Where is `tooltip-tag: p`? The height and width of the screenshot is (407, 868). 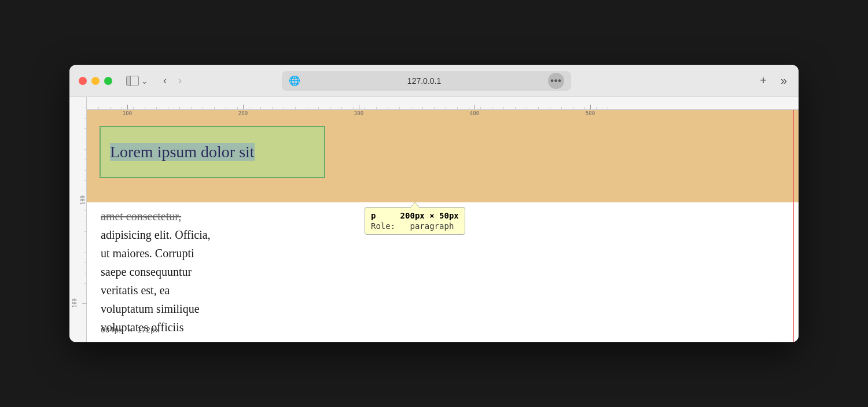 tooltip-tag: p is located at coordinates (373, 216).